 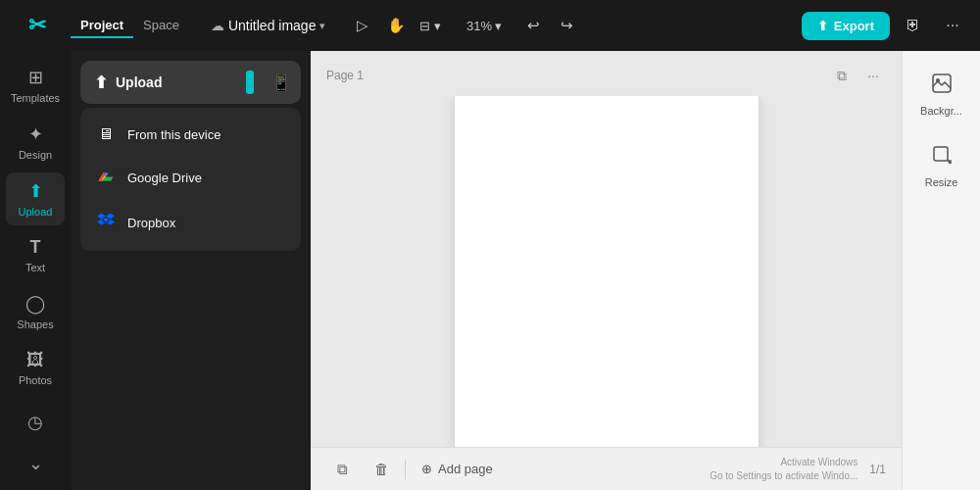 What do you see at coordinates (363, 25) in the screenshot?
I see `select-tool-button: ▷` at bounding box center [363, 25].